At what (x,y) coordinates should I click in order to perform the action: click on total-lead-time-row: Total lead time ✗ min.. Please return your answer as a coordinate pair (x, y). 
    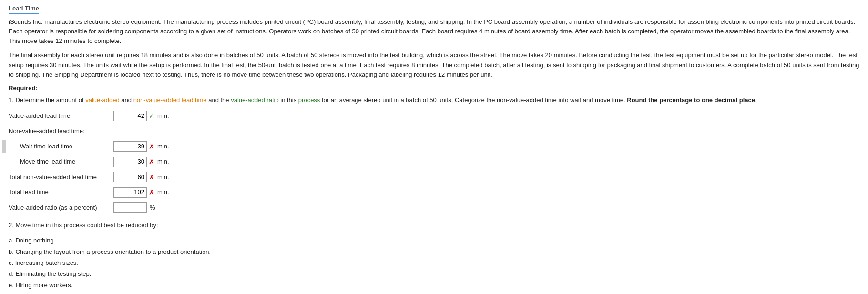
    Looking at the image, I should click on (434, 192).